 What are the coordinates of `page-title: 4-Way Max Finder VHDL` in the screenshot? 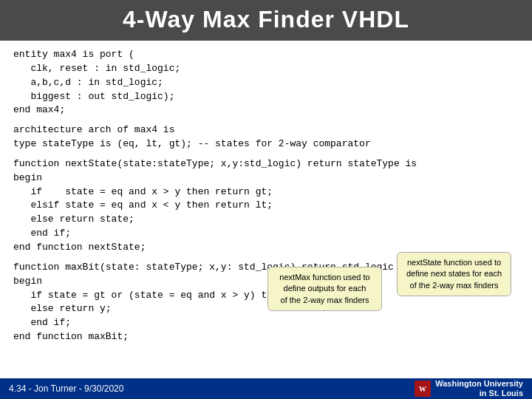 It's located at (266, 21).